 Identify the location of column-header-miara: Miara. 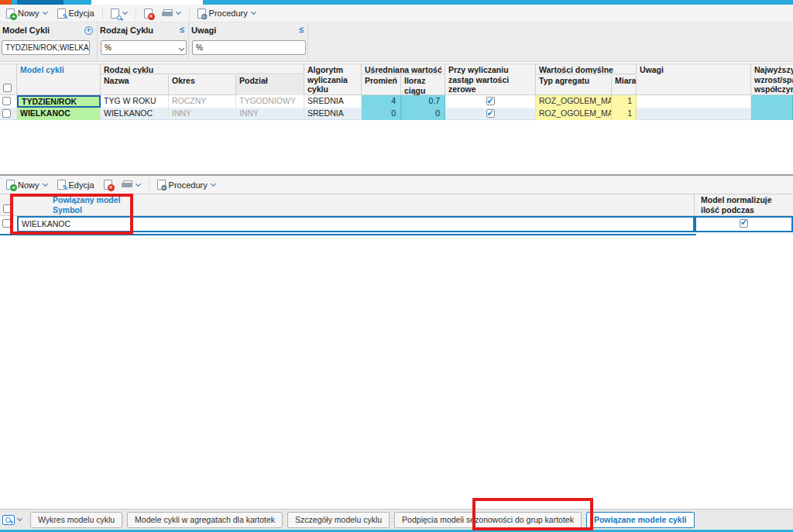
(624, 85).